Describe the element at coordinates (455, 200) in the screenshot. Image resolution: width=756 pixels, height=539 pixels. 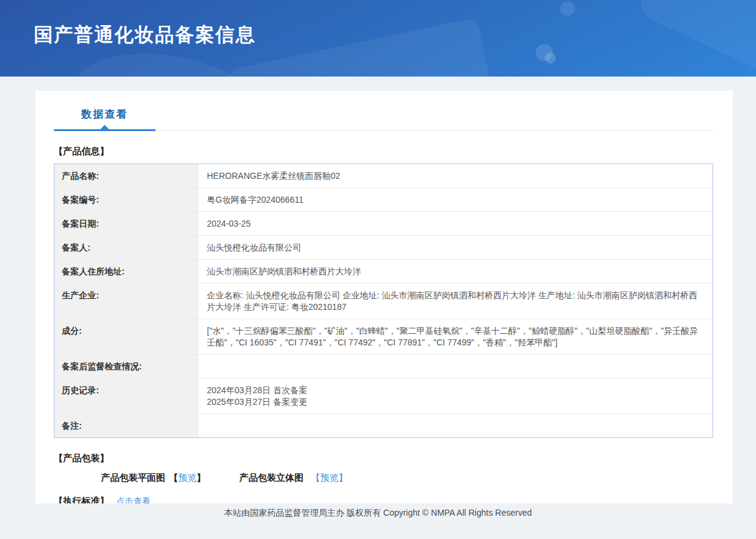
I see `table-row-value: 粤G妆网备字2024066611` at that location.